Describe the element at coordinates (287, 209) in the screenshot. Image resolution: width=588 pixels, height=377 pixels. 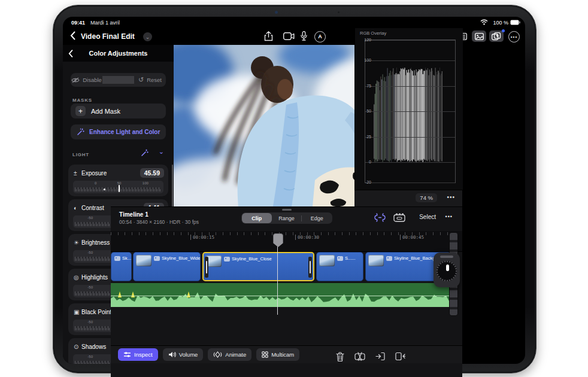
I see `timeline-resize-handle` at that location.